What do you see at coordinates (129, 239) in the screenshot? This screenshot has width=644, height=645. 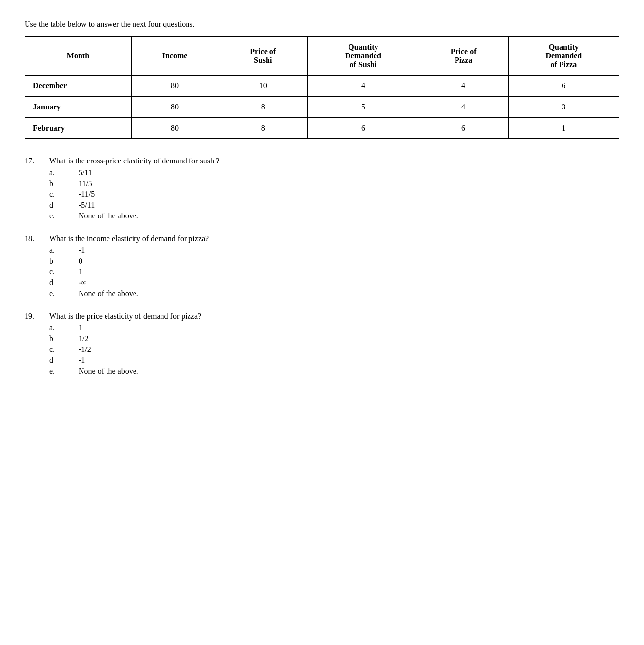 I see `question-text-18: What is the income elasticity of demand …` at bounding box center [129, 239].